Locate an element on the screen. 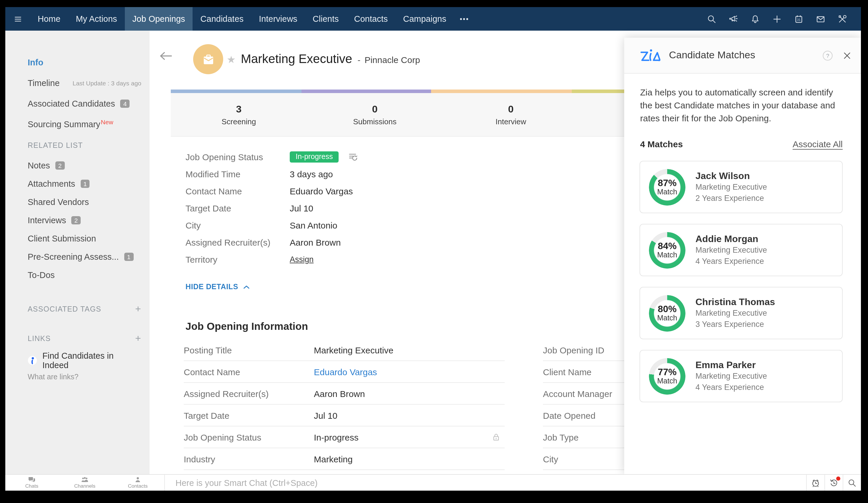 The image size is (868, 503). count-badge: 4 is located at coordinates (125, 104).